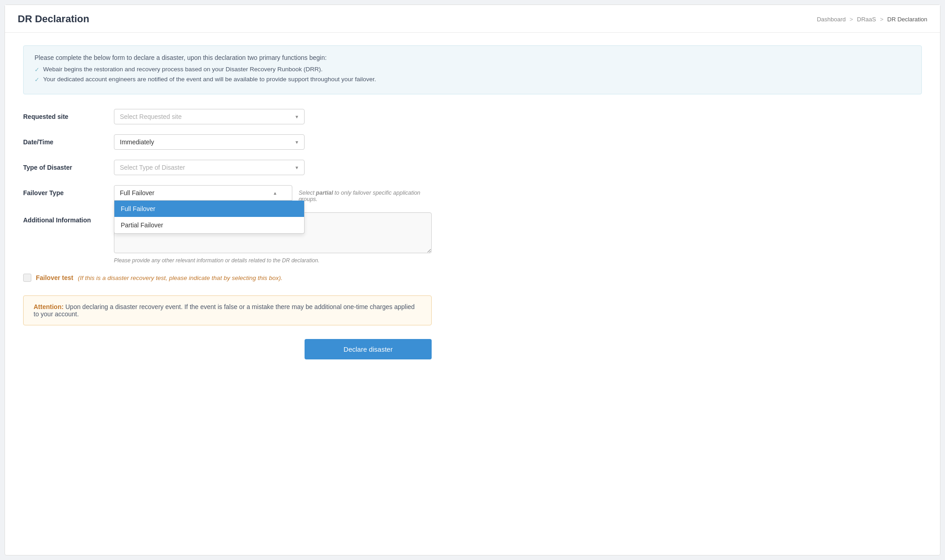  I want to click on failover-type-dropdown: Full Failover Partial Failover, so click(209, 217).